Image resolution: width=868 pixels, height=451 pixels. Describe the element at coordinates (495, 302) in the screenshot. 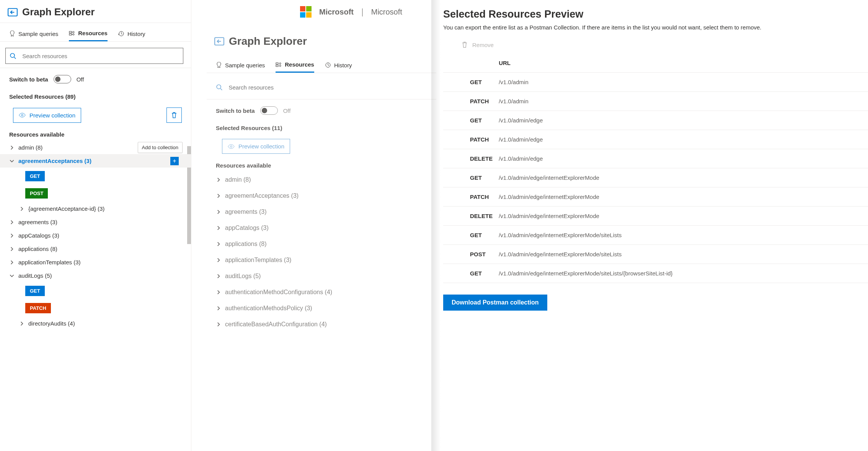

I see `button-label: Download Postman collection` at that location.